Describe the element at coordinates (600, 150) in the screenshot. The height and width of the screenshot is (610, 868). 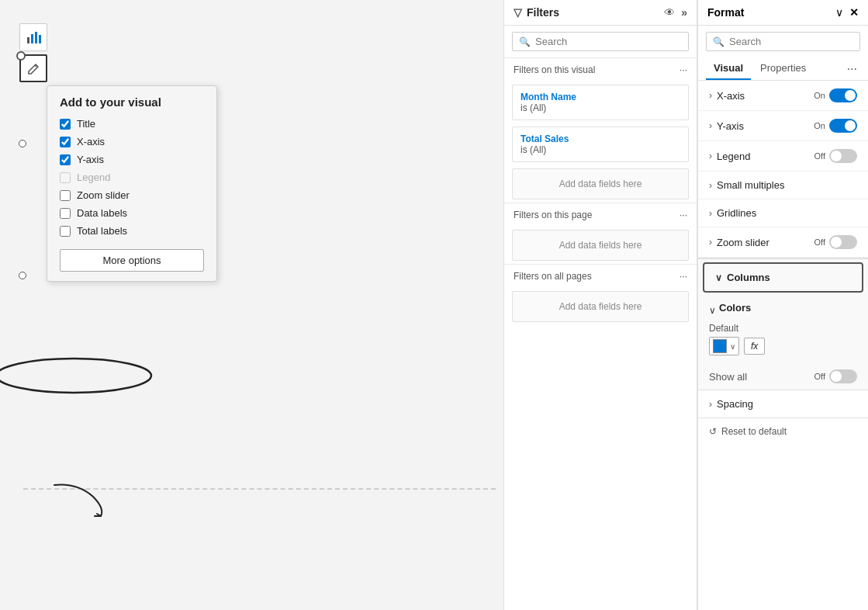
I see `filter-sales-value: is (All)` at that location.